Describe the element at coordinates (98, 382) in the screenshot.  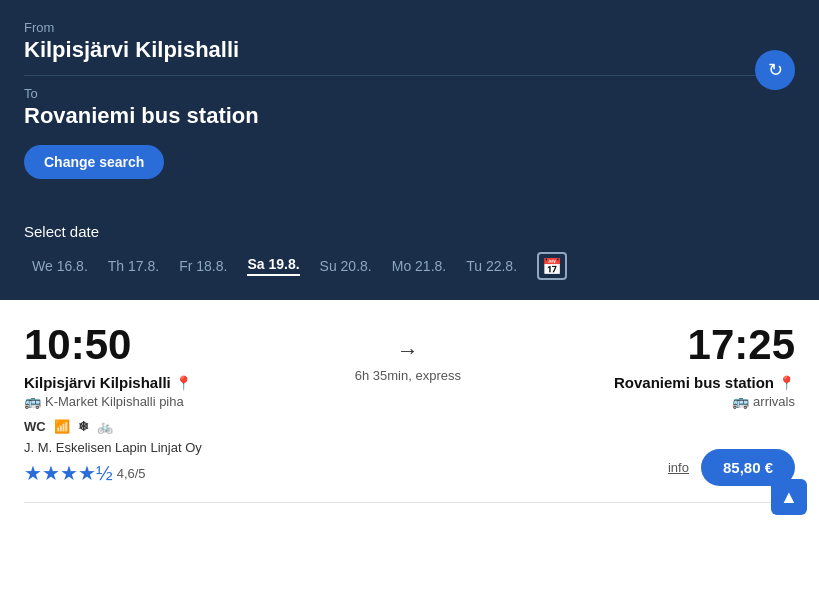
I see `depart-station-name: Kilpisjärvi Kilpishalli` at that location.